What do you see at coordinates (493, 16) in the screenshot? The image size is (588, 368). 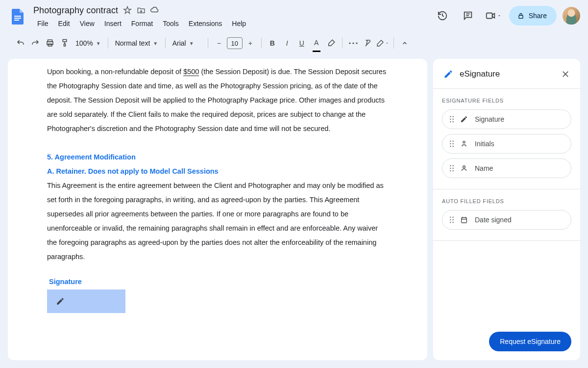 I see `meet-icon` at bounding box center [493, 16].